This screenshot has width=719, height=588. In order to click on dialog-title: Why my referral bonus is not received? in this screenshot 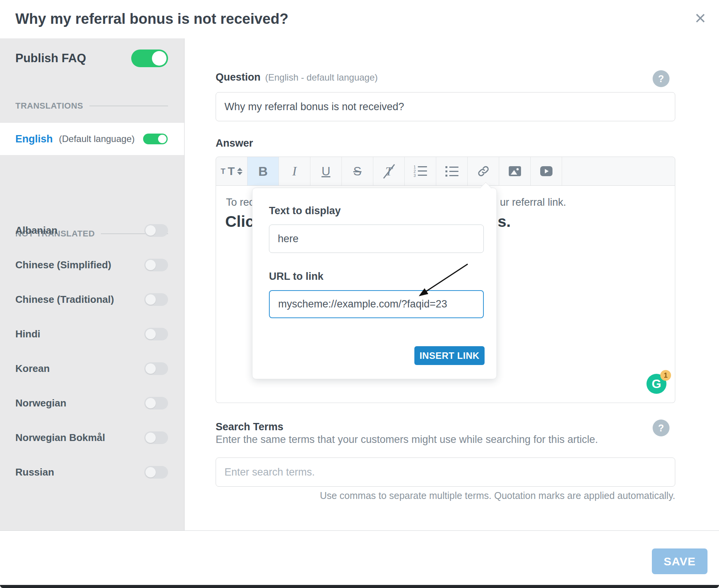, I will do `click(152, 19)`.